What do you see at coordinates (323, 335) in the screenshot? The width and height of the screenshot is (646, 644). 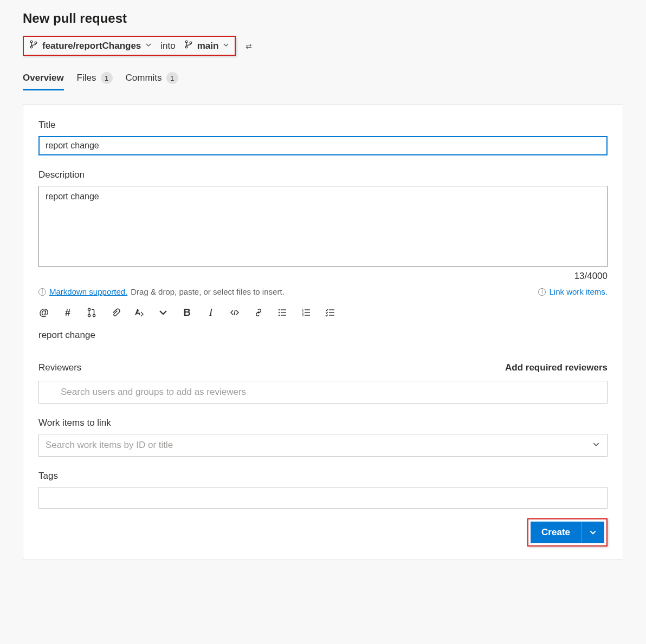 I see `description-preview: report change` at bounding box center [323, 335].